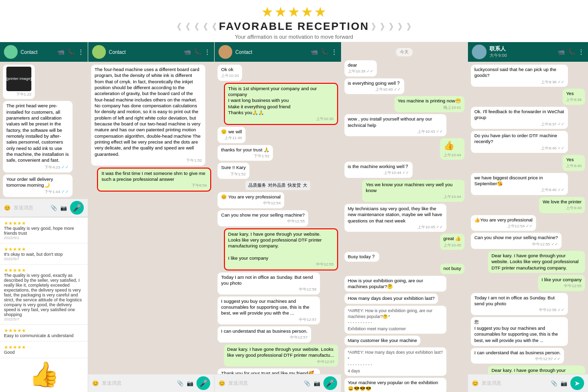  What do you see at coordinates (64, 208) in the screenshot?
I see `camera-icon-1: 📷` at bounding box center [64, 208].